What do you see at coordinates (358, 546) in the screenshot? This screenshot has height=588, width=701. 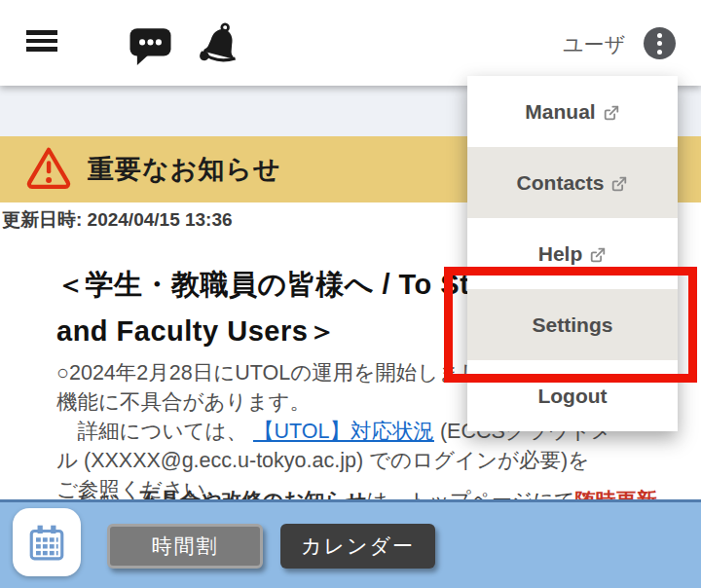 I see `calendar-button: カレンダー` at bounding box center [358, 546].